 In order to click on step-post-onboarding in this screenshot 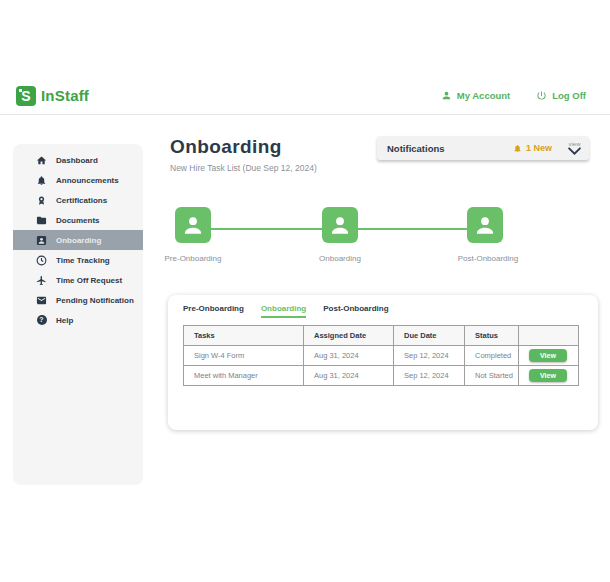, I will do `click(485, 225)`.